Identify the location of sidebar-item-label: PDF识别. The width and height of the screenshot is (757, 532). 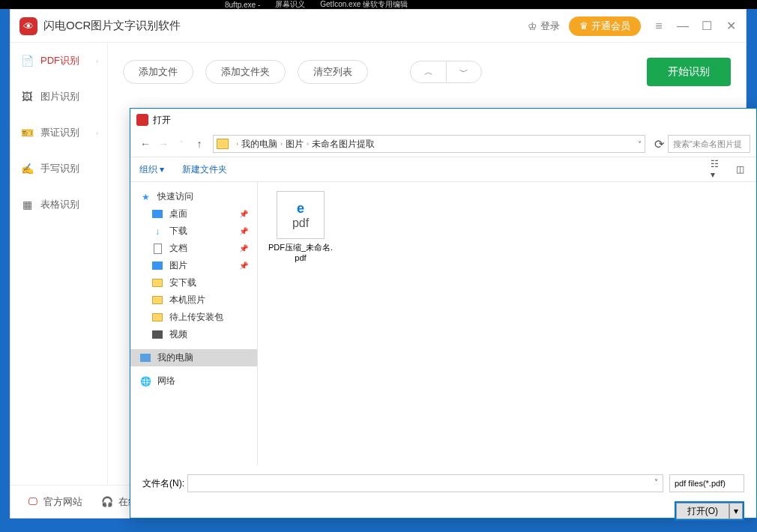
(60, 61).